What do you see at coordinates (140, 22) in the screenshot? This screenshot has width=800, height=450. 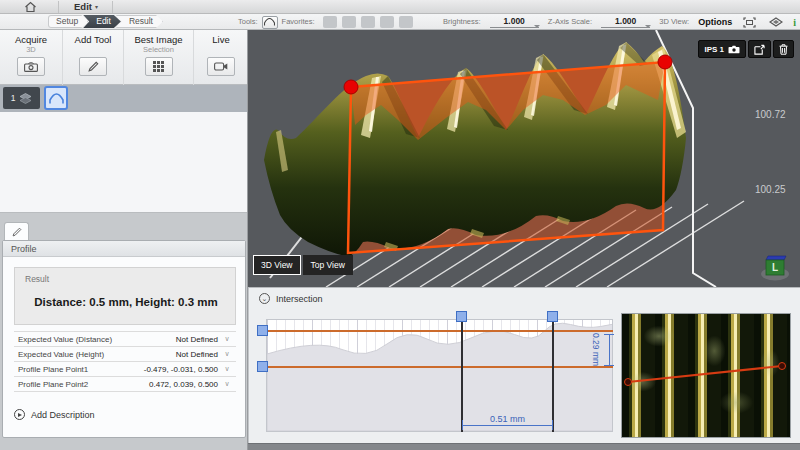 I see `tab-result: Result` at bounding box center [140, 22].